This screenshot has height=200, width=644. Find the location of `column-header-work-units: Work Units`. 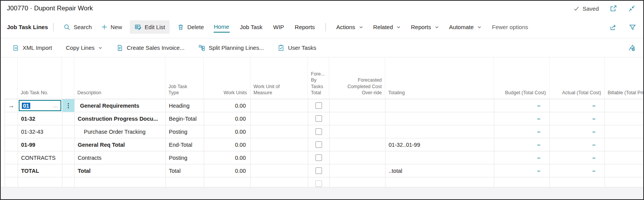

column-header-work-units: Work Units is located at coordinates (227, 78).